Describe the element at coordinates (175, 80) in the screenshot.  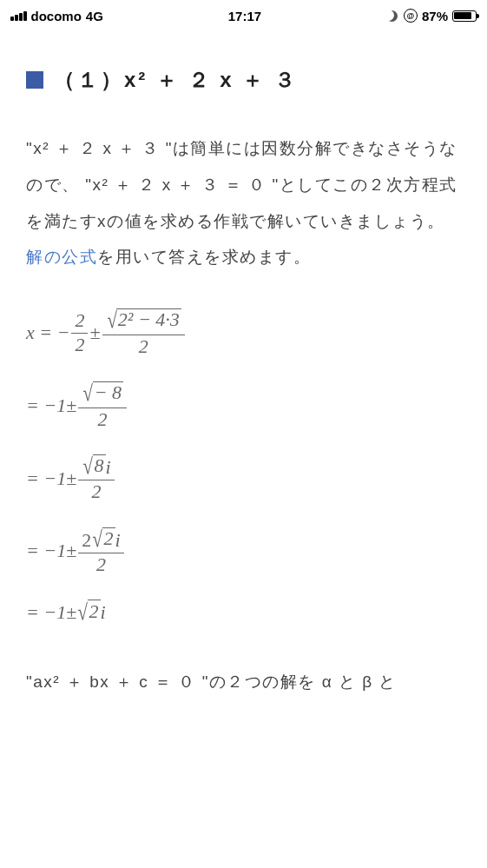
I see `heading-text: （１）x² ＋ ２ x ＋ ３` at that location.